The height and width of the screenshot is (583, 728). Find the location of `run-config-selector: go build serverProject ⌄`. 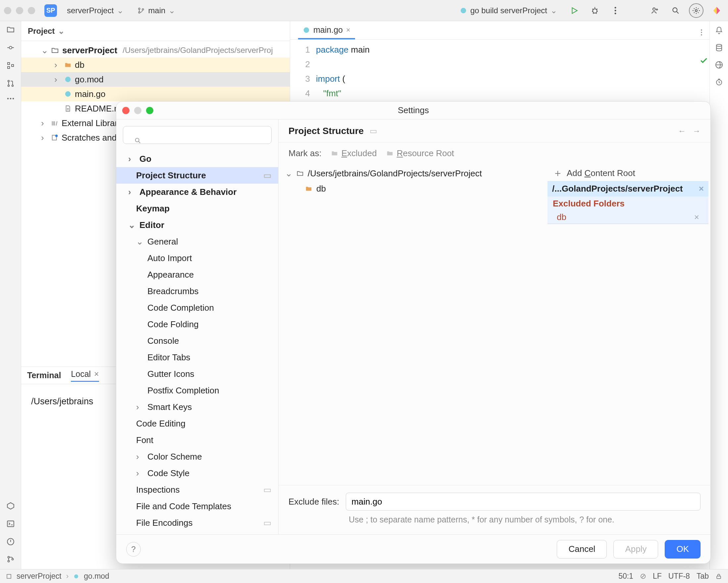

run-config-selector: go build serverProject ⌄ is located at coordinates (509, 11).